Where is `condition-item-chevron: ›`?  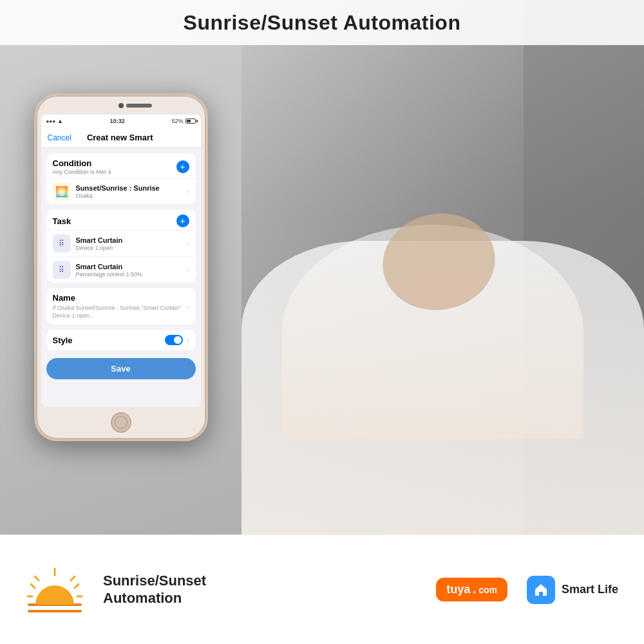
condition-item-chevron: › is located at coordinates (188, 191).